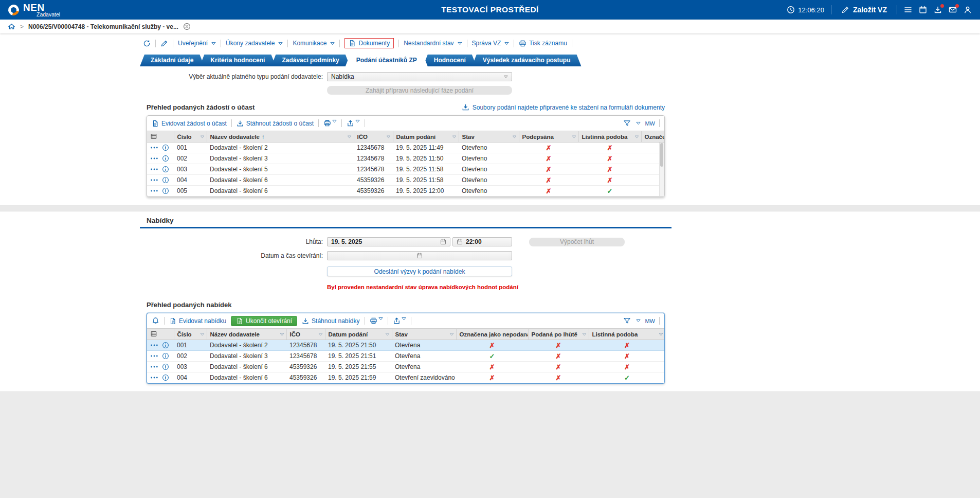 The image size is (980, 498). Describe the element at coordinates (491, 43) in the screenshot. I see `menu-sprava-vz: Správa VZ` at that location.